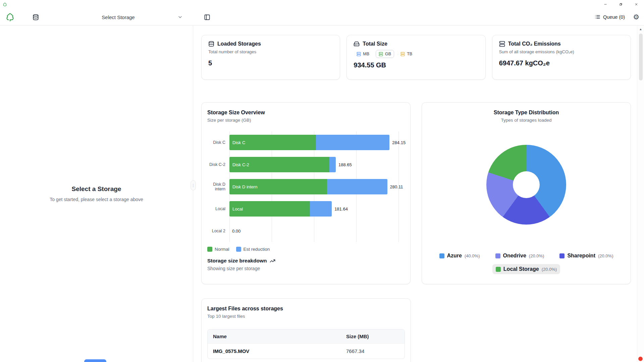 This screenshot has width=644, height=362. Describe the element at coordinates (636, 17) in the screenshot. I see `settings-button: ⚙` at that location.